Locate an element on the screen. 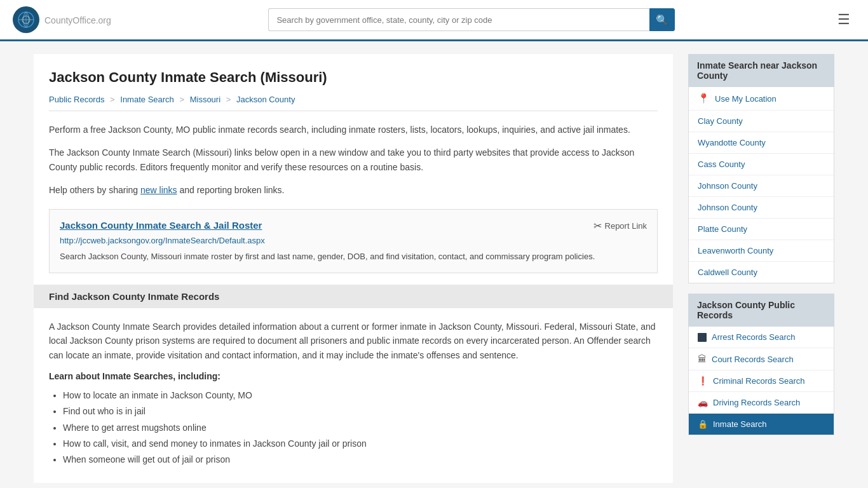  nearby-header: Inmate Search near Jackson County is located at coordinates (761, 71).